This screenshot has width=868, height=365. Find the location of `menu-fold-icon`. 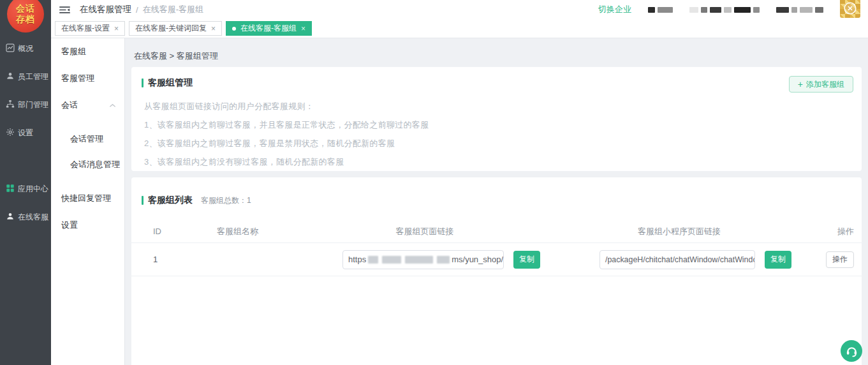

menu-fold-icon is located at coordinates (65, 10).